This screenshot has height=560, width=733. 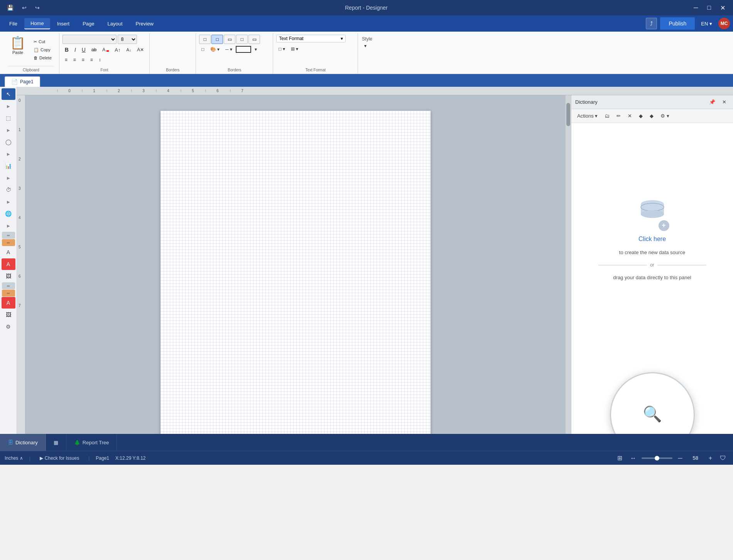 What do you see at coordinates (8, 235) in the screenshot?
I see `panel-1-button: ═` at bounding box center [8, 235].